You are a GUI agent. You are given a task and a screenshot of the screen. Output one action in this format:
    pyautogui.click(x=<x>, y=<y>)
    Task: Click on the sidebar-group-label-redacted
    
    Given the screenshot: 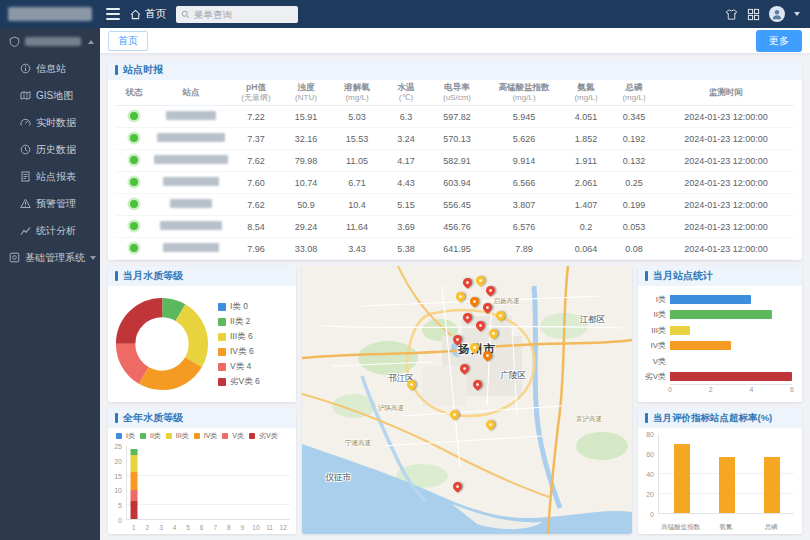 What is the action you would take?
    pyautogui.click(x=53, y=42)
    